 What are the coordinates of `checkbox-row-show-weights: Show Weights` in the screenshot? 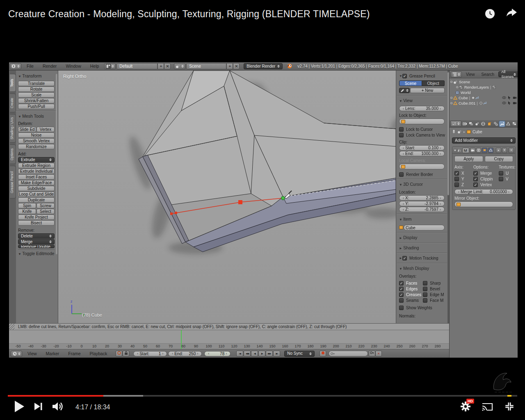 It's located at (422, 308).